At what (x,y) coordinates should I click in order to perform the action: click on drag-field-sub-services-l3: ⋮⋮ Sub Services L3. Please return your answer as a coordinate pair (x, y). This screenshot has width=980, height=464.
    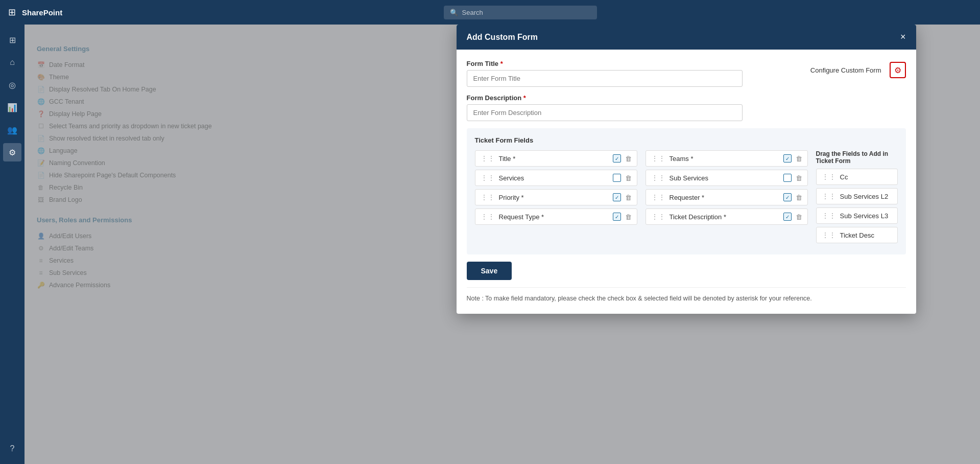
    Looking at the image, I should click on (857, 216).